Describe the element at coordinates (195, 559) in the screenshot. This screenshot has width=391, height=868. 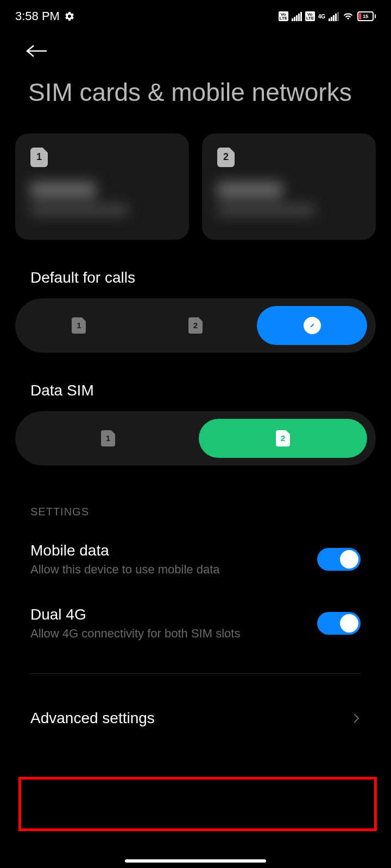
I see `mobile-data-row: Mobile data Allow this device to use mob…` at that location.